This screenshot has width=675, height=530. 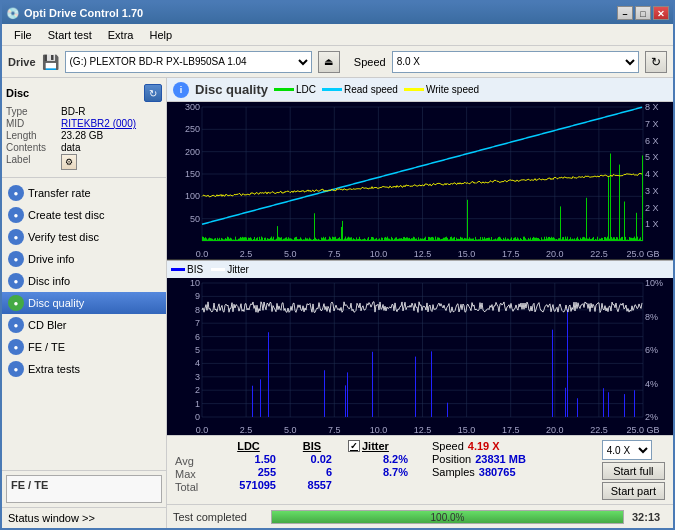 I want to click on legend-read-speed: Read speed, so click(x=360, y=90).